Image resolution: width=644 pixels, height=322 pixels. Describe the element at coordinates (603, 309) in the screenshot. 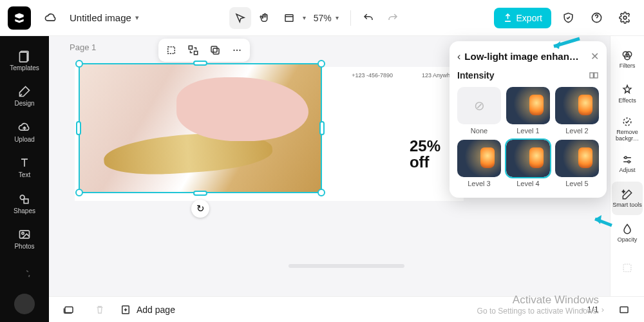

I see `chevron-right-icon: ›` at that location.